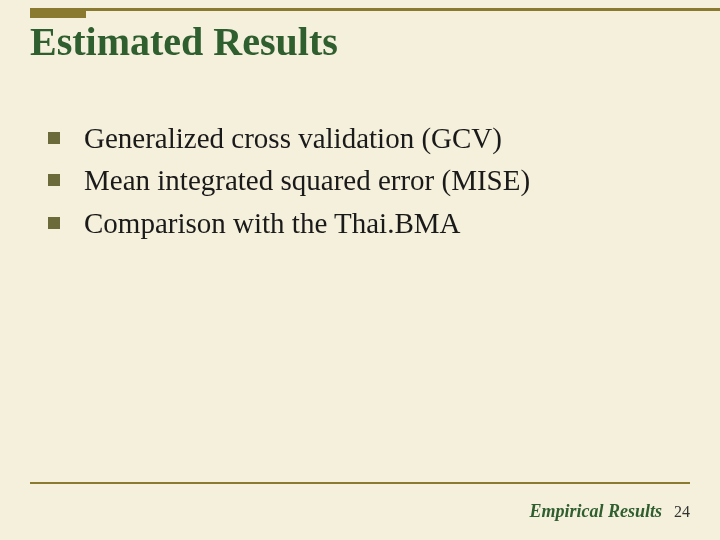 The width and height of the screenshot is (720, 540). What do you see at coordinates (610, 512) in the screenshot?
I see `footer: Empirical Results 24` at bounding box center [610, 512].